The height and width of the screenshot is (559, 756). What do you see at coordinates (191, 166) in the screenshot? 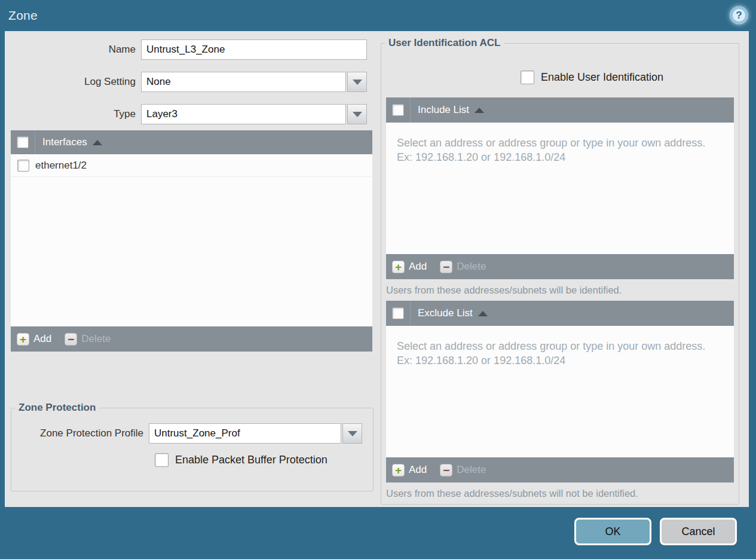
I see `table-row: ethernet1/2` at bounding box center [191, 166].